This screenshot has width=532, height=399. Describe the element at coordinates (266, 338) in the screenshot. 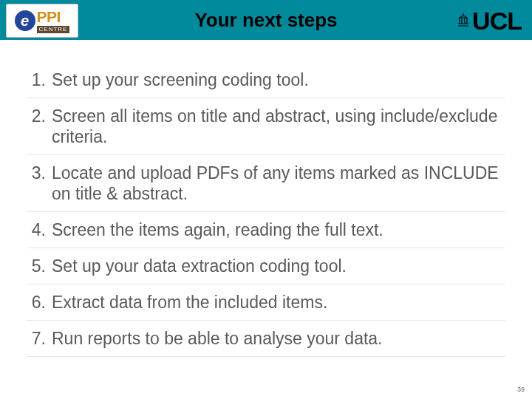

I see `step-item: 7.Run reports to be able to analyse your…` at that location.